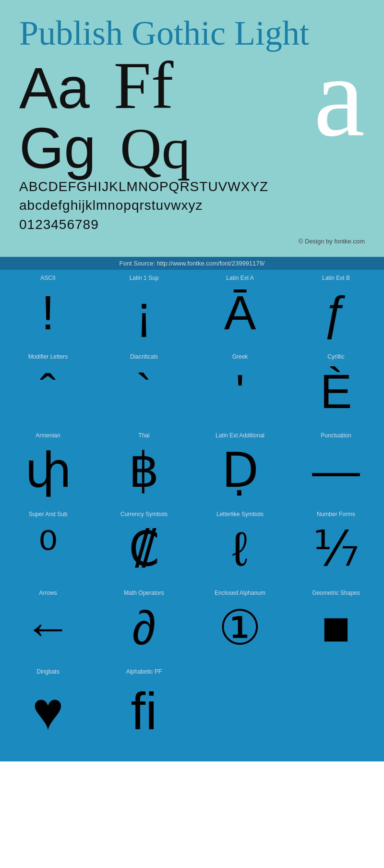  What do you see at coordinates (240, 309) in the screenshot?
I see `glyph-cell: Latin Ext AĀ` at bounding box center [240, 309].